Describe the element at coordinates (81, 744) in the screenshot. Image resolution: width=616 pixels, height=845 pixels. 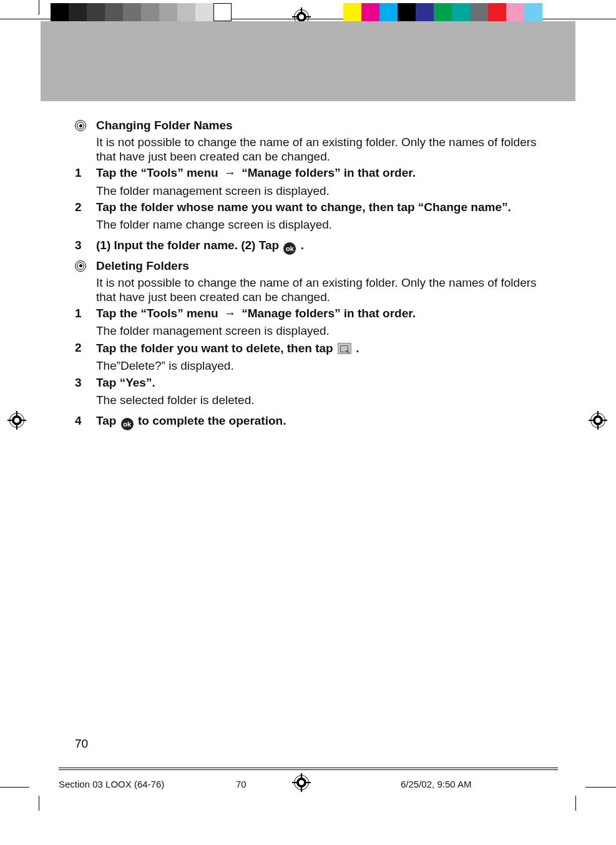
I see `page-number: 70` at that location.